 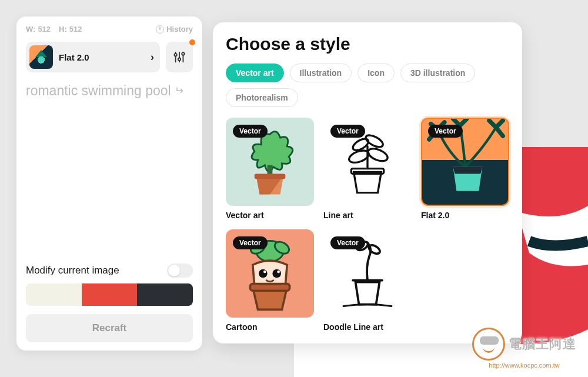 I want to click on recraft-button: Recraft, so click(x=109, y=328).